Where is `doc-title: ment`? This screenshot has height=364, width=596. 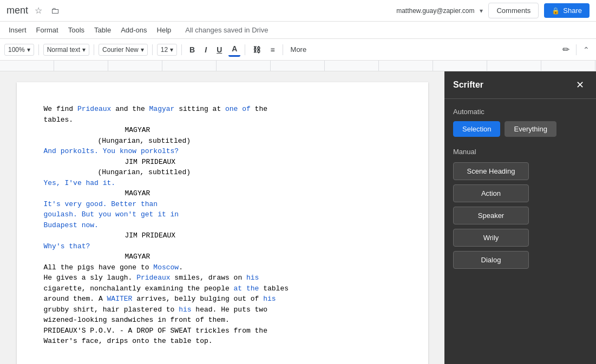 doc-title: ment is located at coordinates (17, 11).